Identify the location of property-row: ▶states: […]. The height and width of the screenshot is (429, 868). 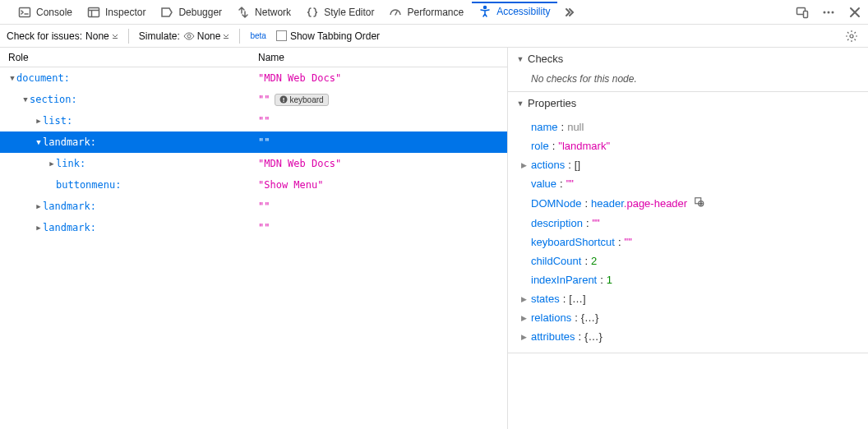
(694, 299).